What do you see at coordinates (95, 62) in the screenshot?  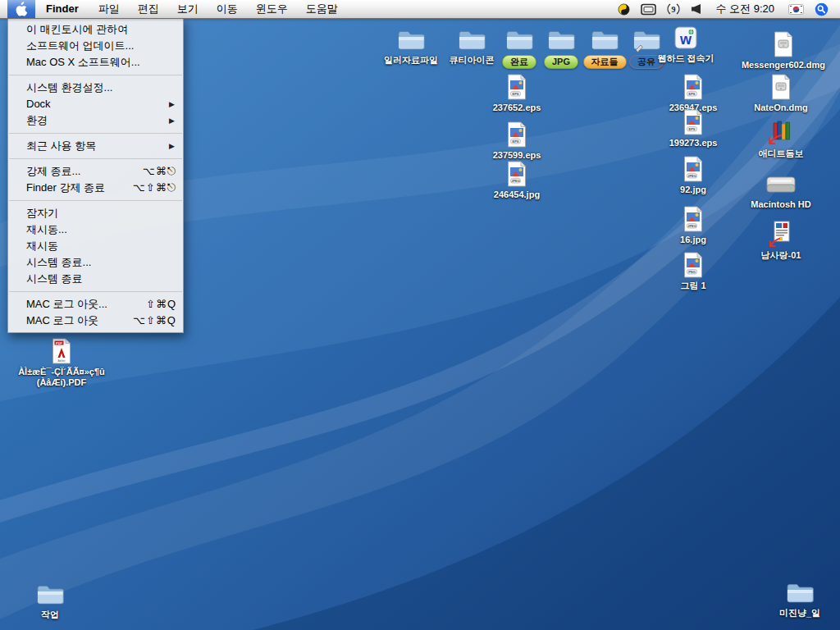 I see `apple-menu-item-macosx-software: Mac OS X 소프트웨어...` at bounding box center [95, 62].